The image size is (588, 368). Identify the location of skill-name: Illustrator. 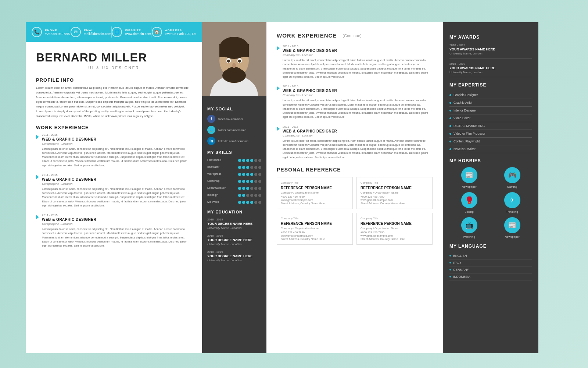
(213, 167).